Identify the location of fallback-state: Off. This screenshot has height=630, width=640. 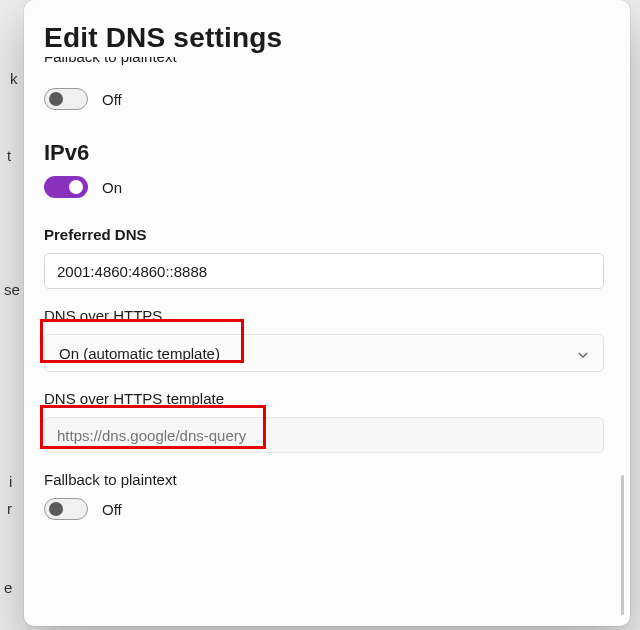
(112, 510).